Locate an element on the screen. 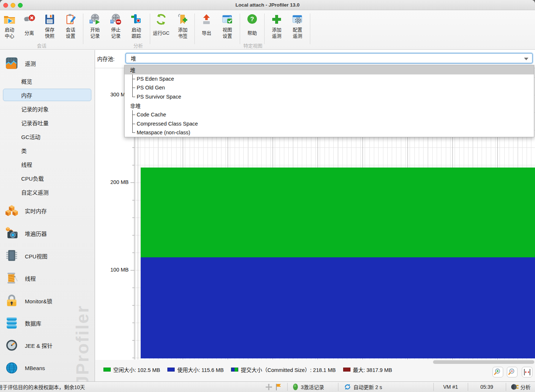  detach-button: 分离 is located at coordinates (29, 26).